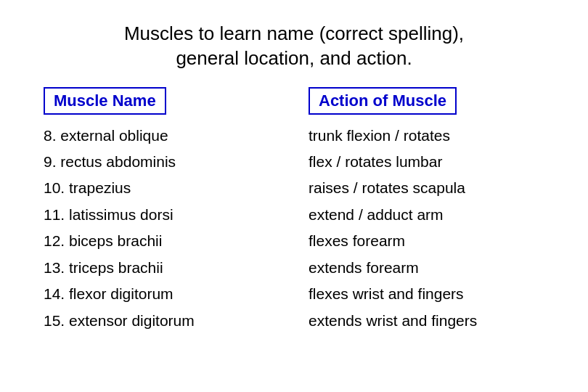 The width and height of the screenshot is (588, 392). I want to click on list-item: 15. extensor digitorum, so click(166, 321).